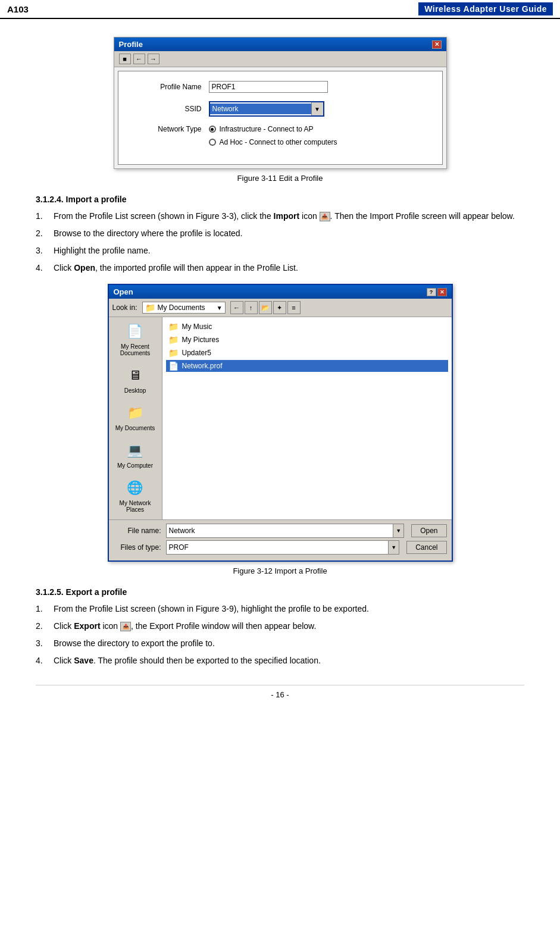  What do you see at coordinates (393, 547) in the screenshot?
I see `filetype-arrow: ▼` at bounding box center [393, 547].